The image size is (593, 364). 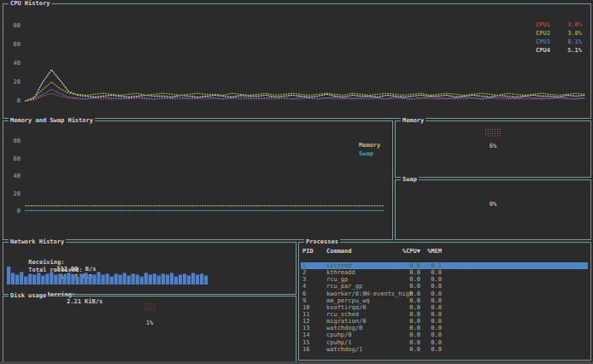 I want to click on process-row: 2kthreadd0.00.0, so click(x=444, y=273).